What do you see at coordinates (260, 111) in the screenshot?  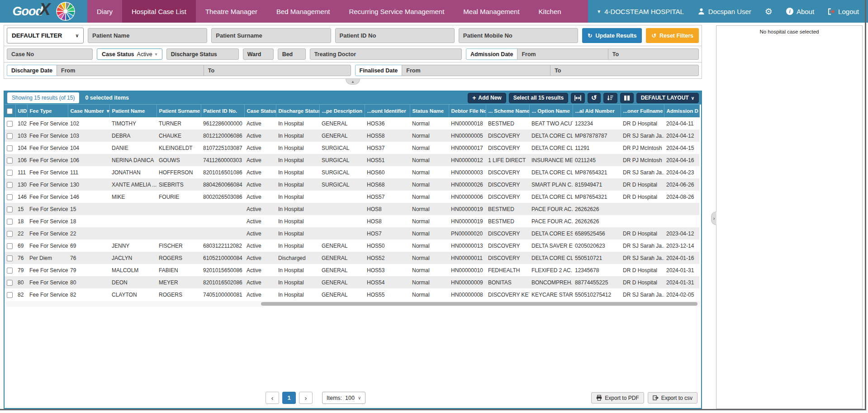 I see `column-header-case-status: Case Status` at bounding box center [260, 111].